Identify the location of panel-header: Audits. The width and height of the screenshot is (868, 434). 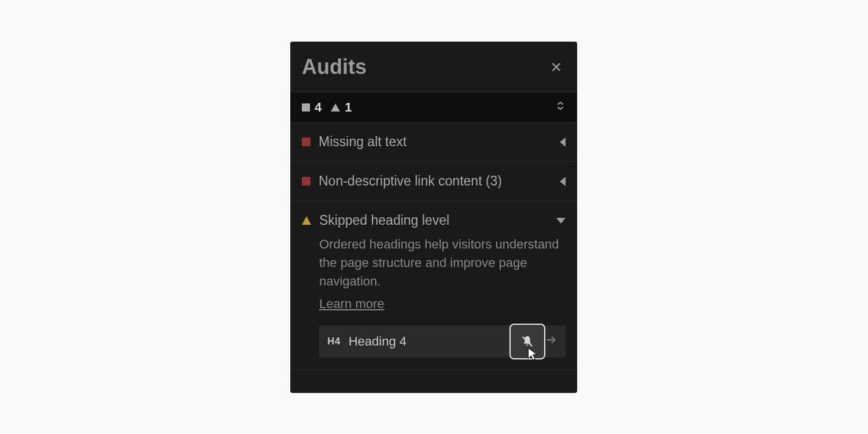
(434, 67).